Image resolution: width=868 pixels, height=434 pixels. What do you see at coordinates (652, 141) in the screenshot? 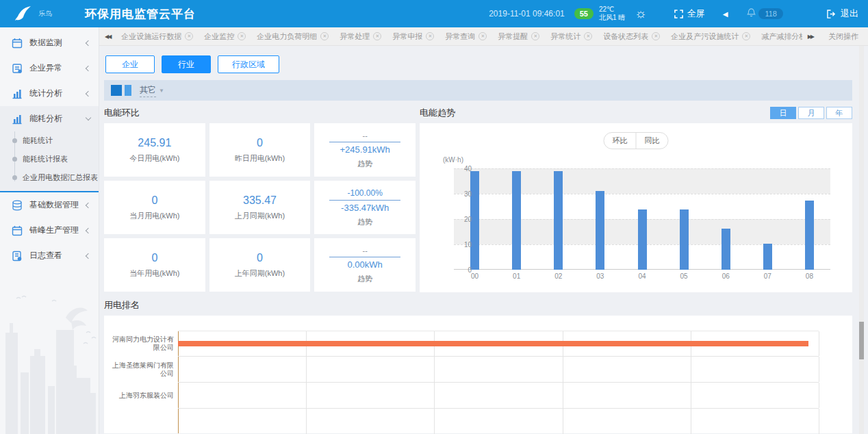
I see `legend-item-1: 同比` at bounding box center [652, 141].